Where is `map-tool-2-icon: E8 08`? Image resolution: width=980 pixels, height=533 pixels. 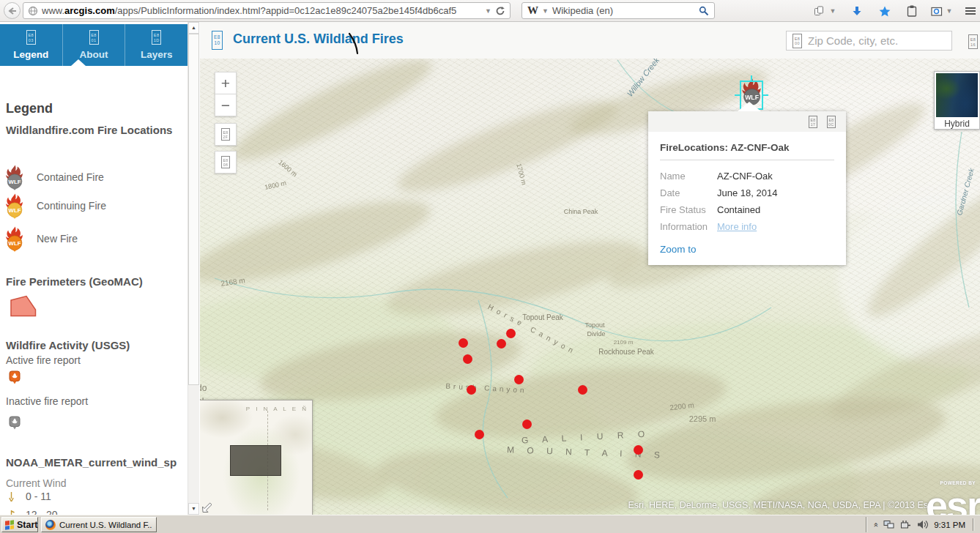 map-tool-2-icon: E8 08 is located at coordinates (226, 163).